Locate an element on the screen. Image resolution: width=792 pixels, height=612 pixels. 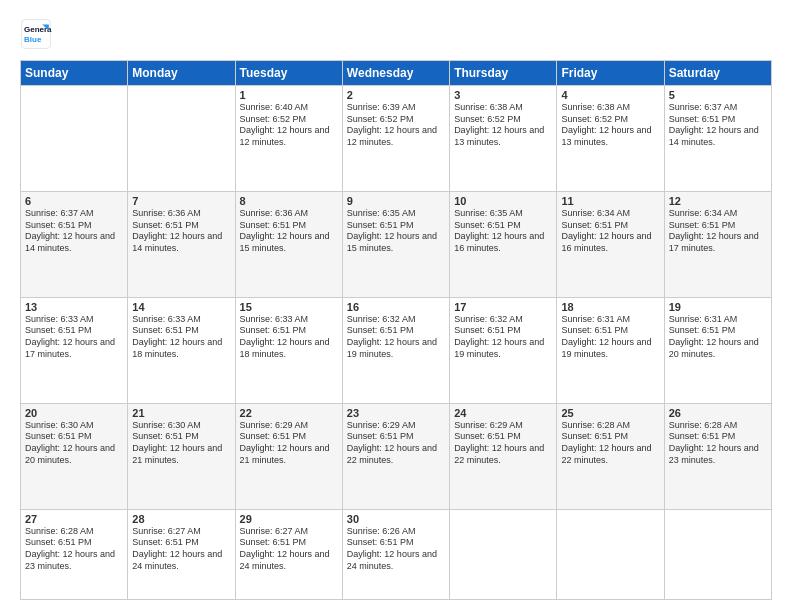
day-number: 10 is located at coordinates (503, 201).